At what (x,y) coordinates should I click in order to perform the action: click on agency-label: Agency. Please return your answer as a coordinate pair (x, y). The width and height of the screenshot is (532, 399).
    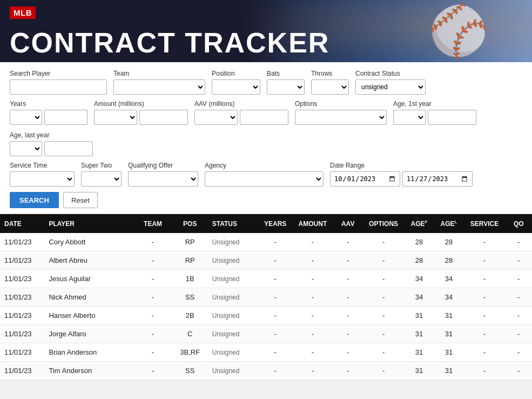
    Looking at the image, I should click on (264, 165).